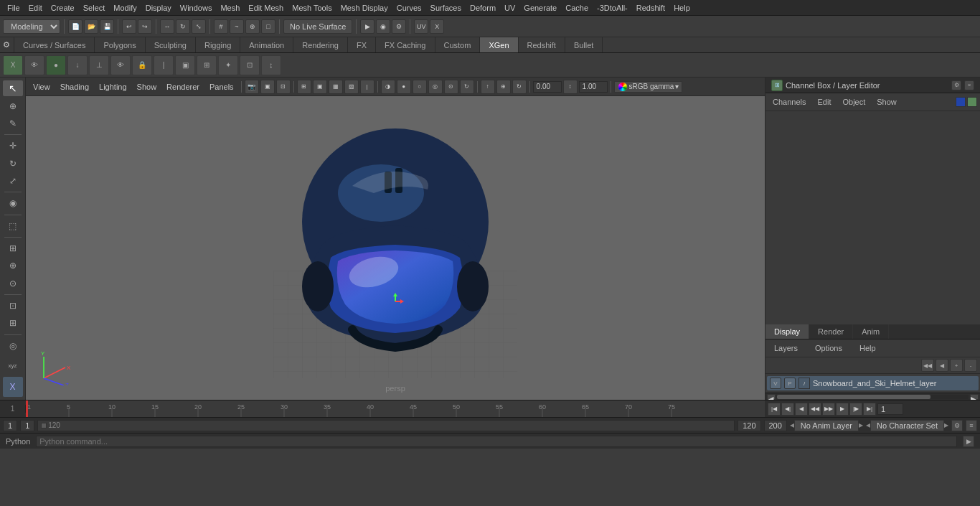 This screenshot has width=980, height=506. What do you see at coordinates (421, 27) in the screenshot?
I see `uv-editor-btn: UV` at bounding box center [421, 27].